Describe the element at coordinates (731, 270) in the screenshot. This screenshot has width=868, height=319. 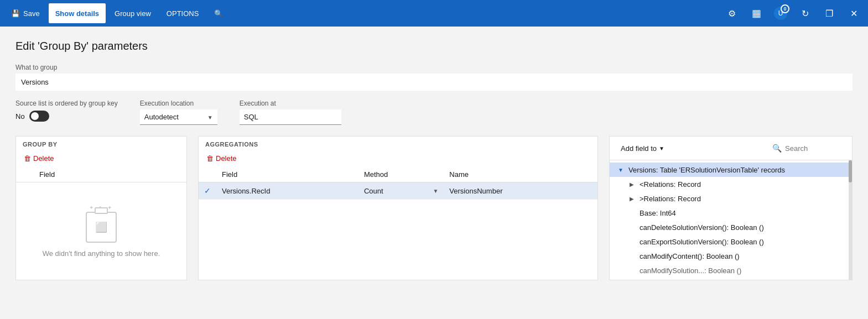
I see `tree-item-can-modify-solution: canModifySolution...: Boolean ()` at that location.